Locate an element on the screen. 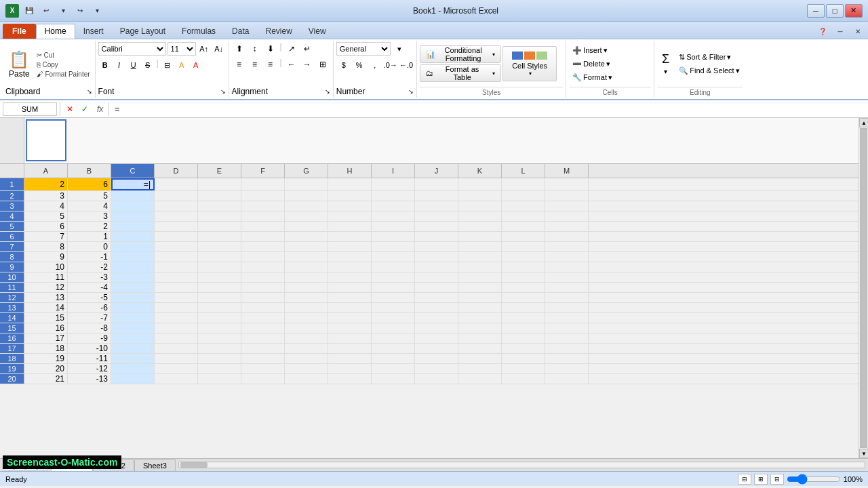 The height and width of the screenshot is (488, 868). cell-M3 is located at coordinates (567, 206).